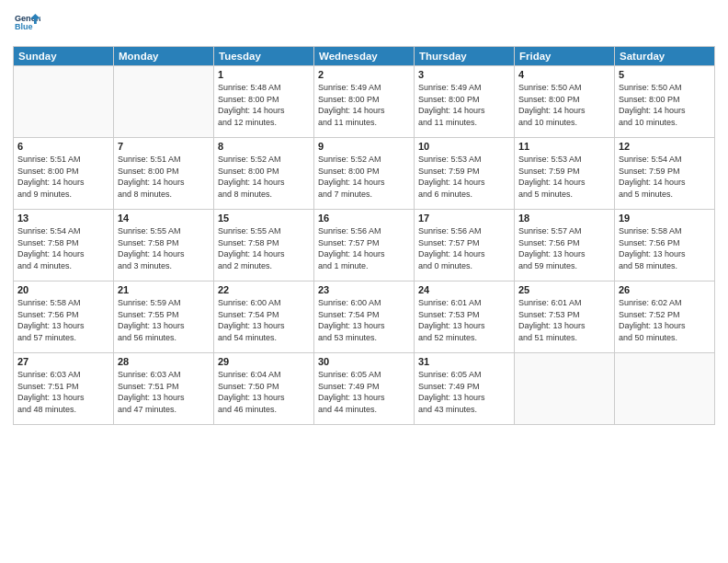 Image resolution: width=728 pixels, height=563 pixels. Describe the element at coordinates (364, 174) in the screenshot. I see `calendar-cell: 9Sunrise: 5:52 AM Sunset: 8:00 PM Daylig…` at that location.